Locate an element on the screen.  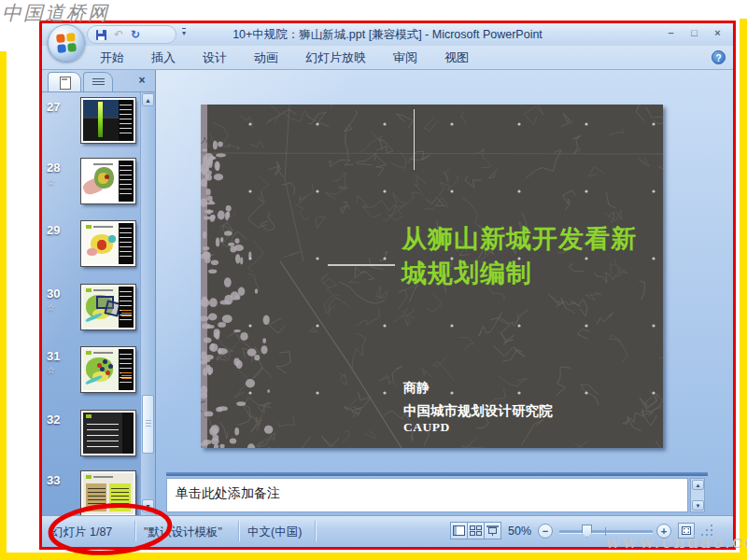
site-watermark-top: 中国道桥网 is located at coordinates (56, 13).